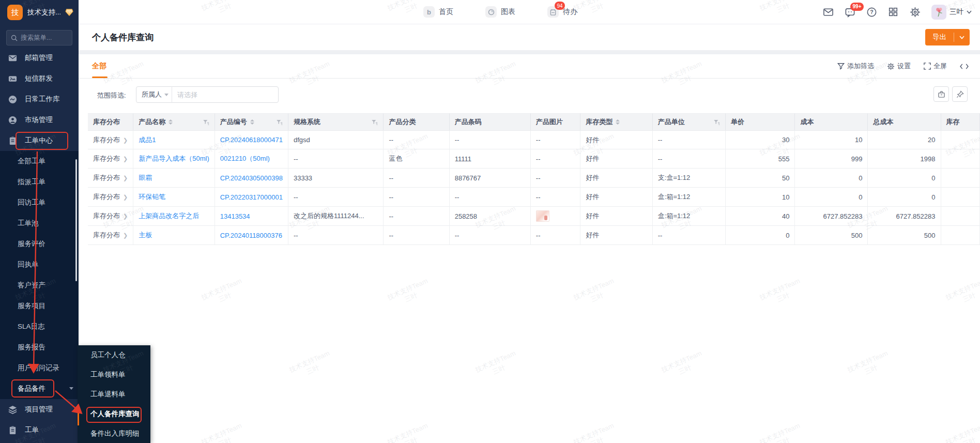  What do you see at coordinates (152, 196) in the screenshot?
I see `record-link: 环保铅笔` at bounding box center [152, 196].